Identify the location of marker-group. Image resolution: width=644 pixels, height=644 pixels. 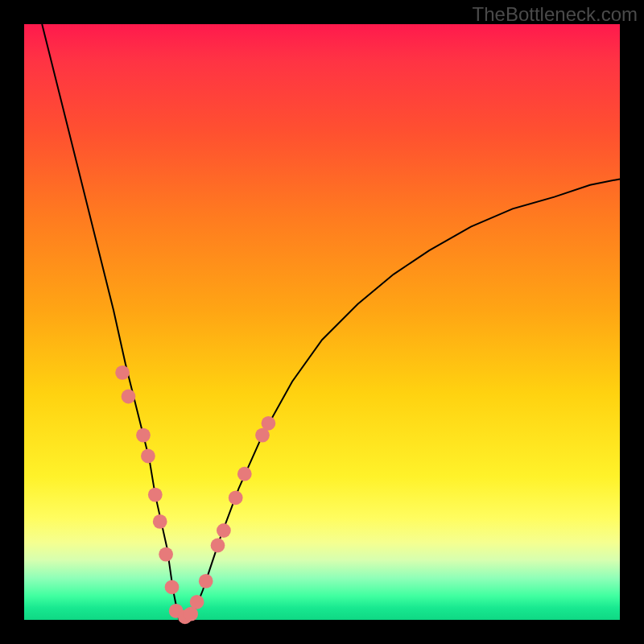
(195, 494).